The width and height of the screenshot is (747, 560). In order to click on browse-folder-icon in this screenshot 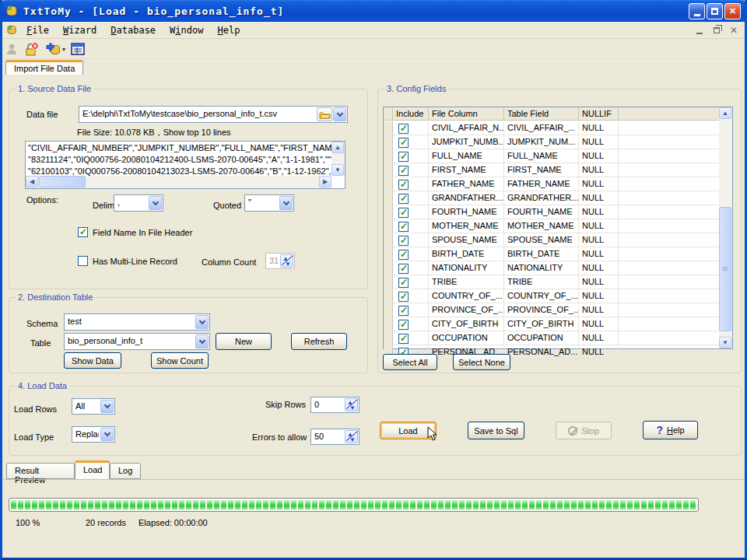, I will do `click(324, 114)`.